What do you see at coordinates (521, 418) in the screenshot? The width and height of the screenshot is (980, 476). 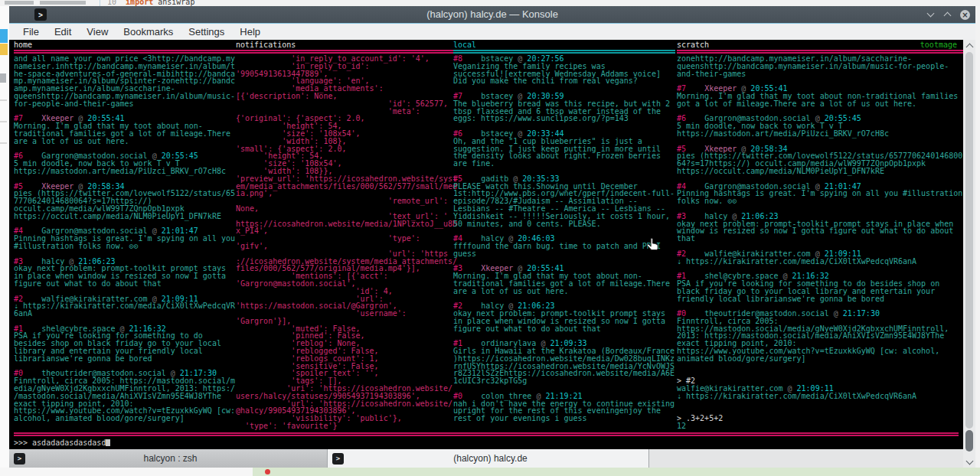 I see `text-segment: rest of your evenings i guess` at bounding box center [521, 418].